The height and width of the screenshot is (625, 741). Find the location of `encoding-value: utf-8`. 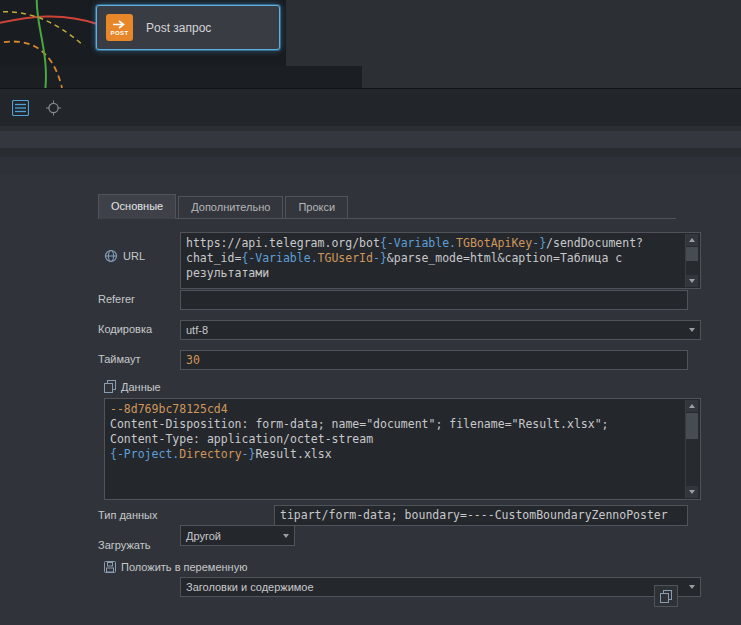

encoding-value: utf-8 is located at coordinates (197, 330).